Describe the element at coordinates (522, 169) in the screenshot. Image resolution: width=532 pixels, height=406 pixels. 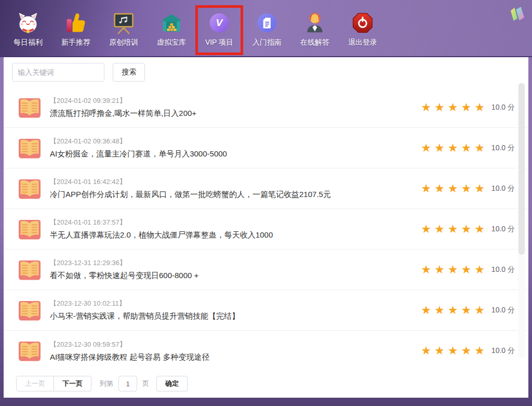
I see `scrollbar-thumb` at that location.